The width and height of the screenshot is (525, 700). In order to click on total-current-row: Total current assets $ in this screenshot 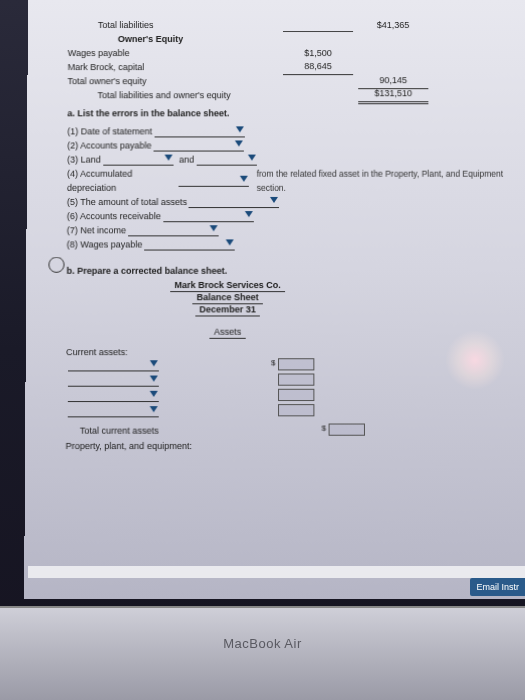, I will do `click(292, 430)`.